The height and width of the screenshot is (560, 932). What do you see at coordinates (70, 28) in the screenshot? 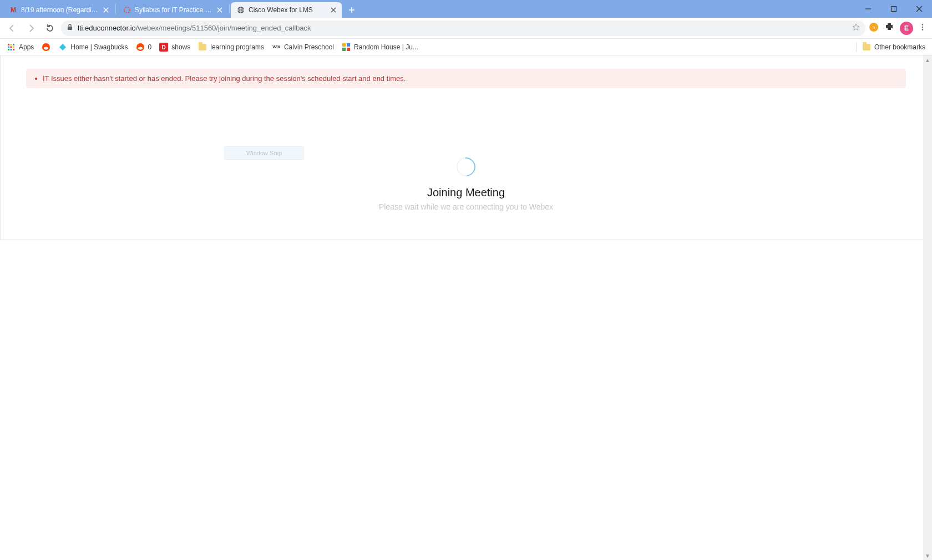
I see `lock-icon` at bounding box center [70, 28].